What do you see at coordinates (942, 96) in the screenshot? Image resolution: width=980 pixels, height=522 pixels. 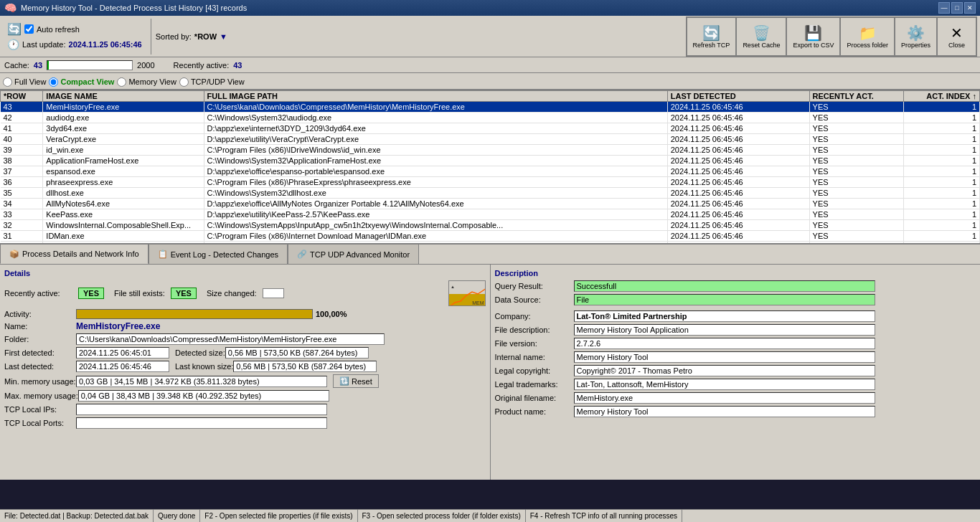 I see `col-header-index: ACT. INDEX ↑` at bounding box center [942, 96].